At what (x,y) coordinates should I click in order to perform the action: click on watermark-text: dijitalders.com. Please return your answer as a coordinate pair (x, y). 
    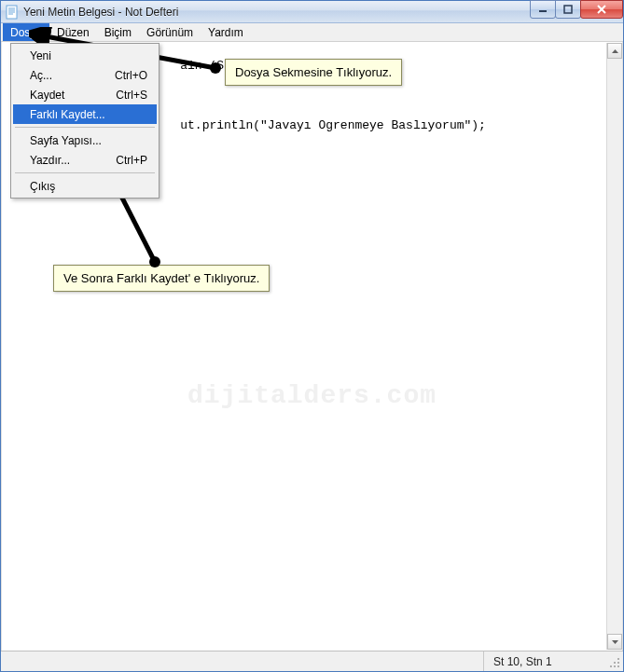
    Looking at the image, I should click on (312, 395).